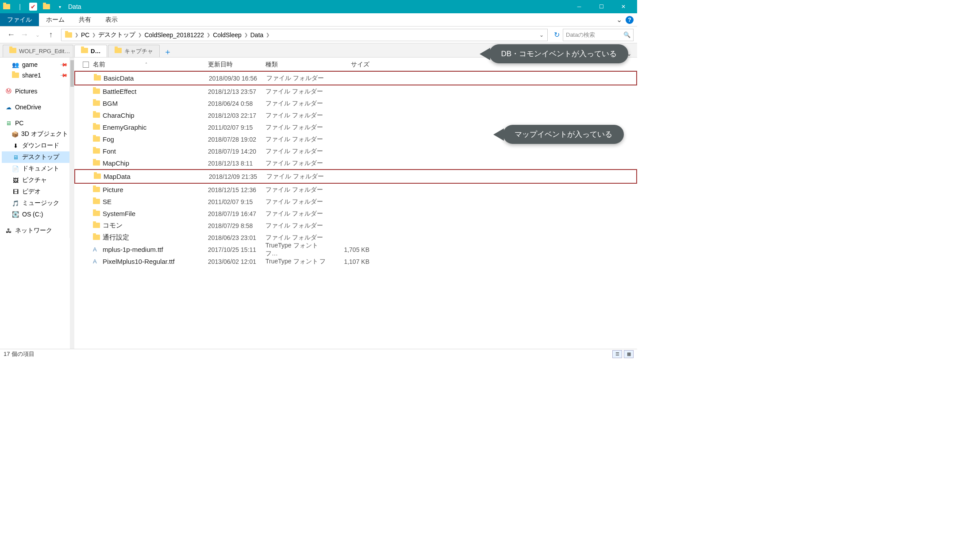  Describe the element at coordinates (356, 78) in the screenshot. I see `file-row: BasicData2018/09/30 16:56ファイル フォルダー` at that location.